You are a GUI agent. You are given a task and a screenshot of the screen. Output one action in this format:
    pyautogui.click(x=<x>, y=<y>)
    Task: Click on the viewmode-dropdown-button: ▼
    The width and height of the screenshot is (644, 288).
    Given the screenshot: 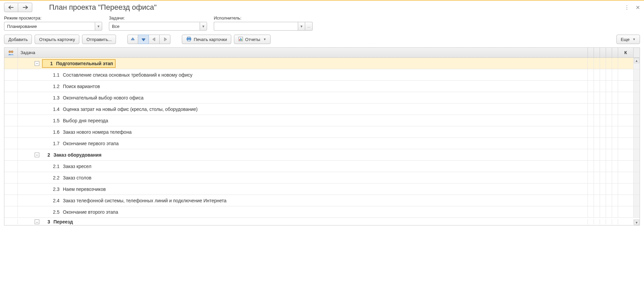 What is the action you would take?
    pyautogui.click(x=98, y=26)
    